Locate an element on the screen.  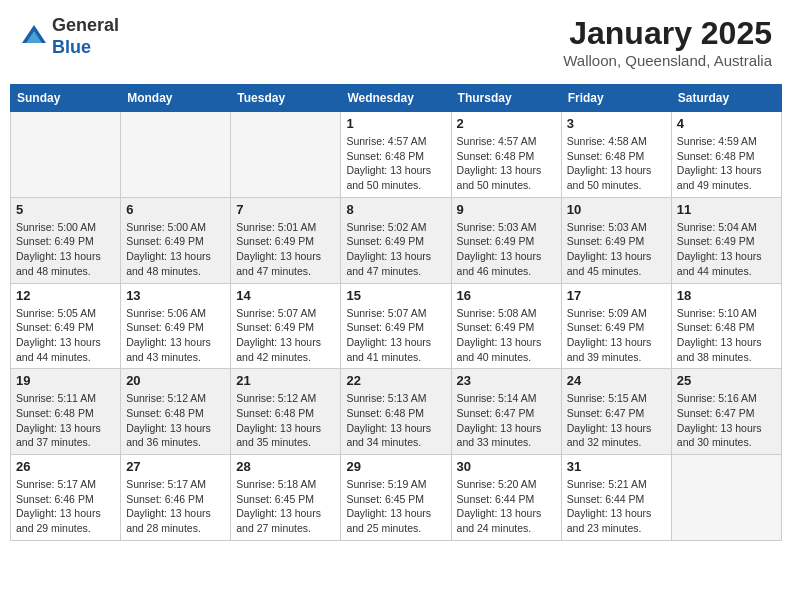
day-number: 9 is located at coordinates (506, 210).